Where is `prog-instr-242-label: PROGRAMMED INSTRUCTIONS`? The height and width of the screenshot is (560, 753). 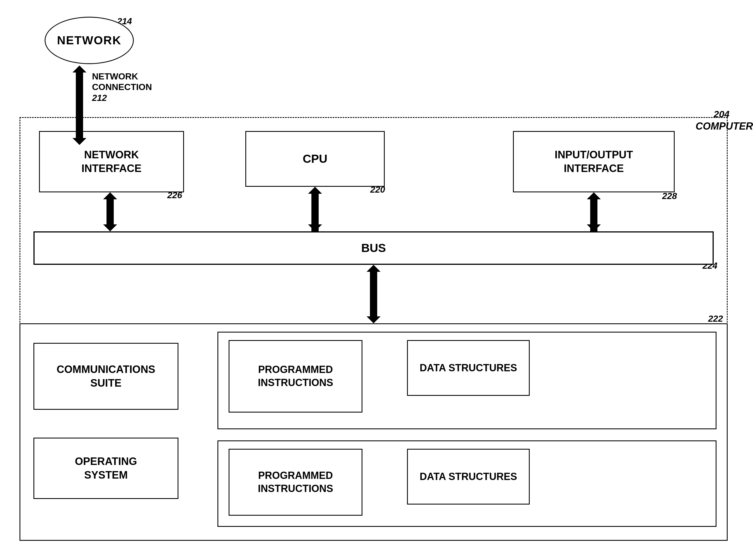 prog-instr-242-label: PROGRAMMED INSTRUCTIONS is located at coordinates (296, 482).